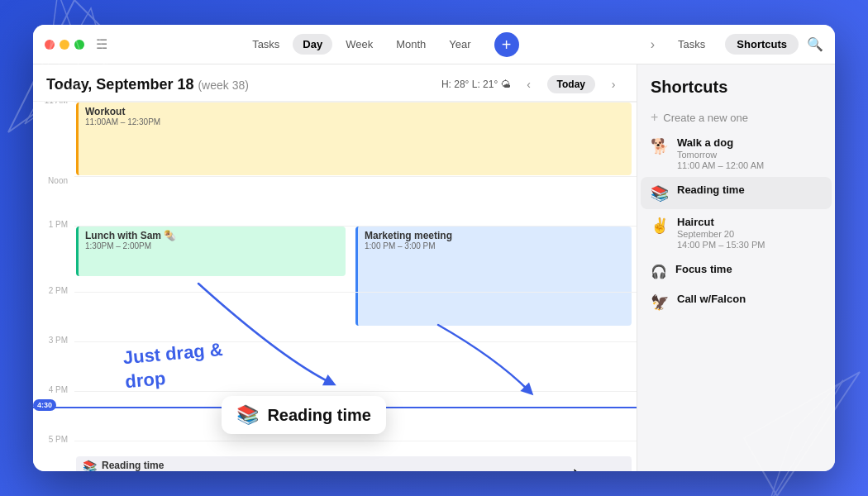 This screenshot has width=868, height=496. What do you see at coordinates (354, 464) in the screenshot?
I see `event-reading: 📚 Reading time 4:30 PM – 6:00 PM` at bounding box center [354, 464].